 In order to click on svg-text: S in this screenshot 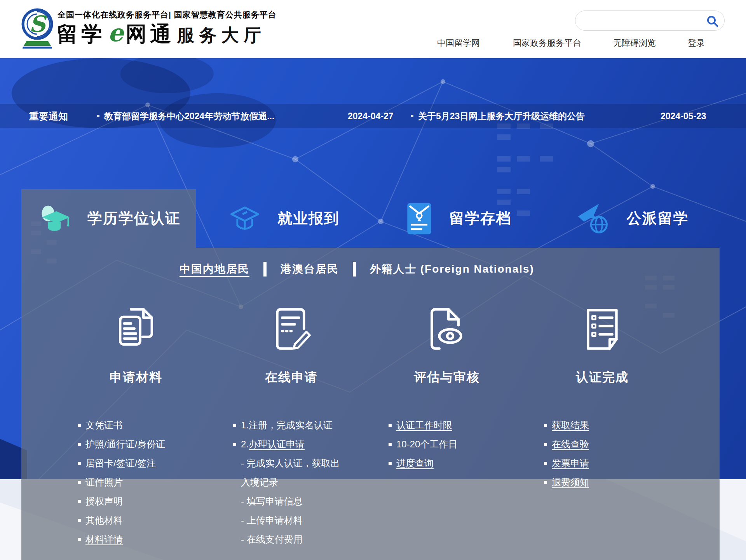, I will do `click(38, 24)`.